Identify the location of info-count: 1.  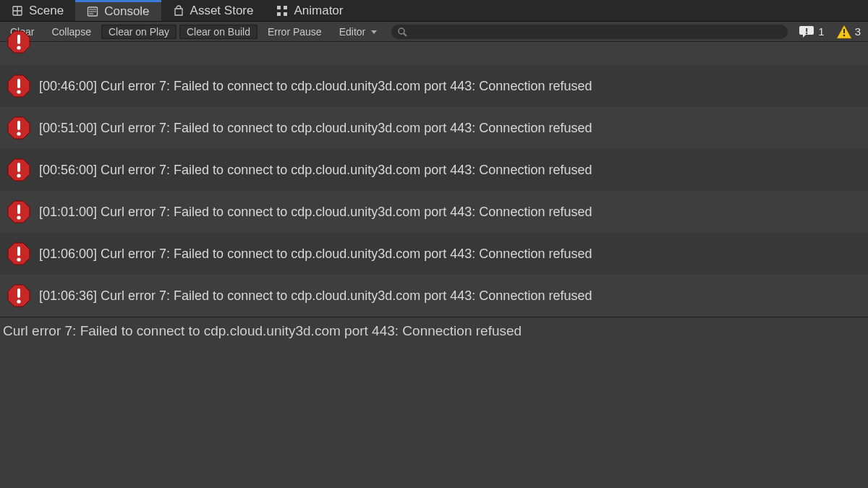
(821, 32).